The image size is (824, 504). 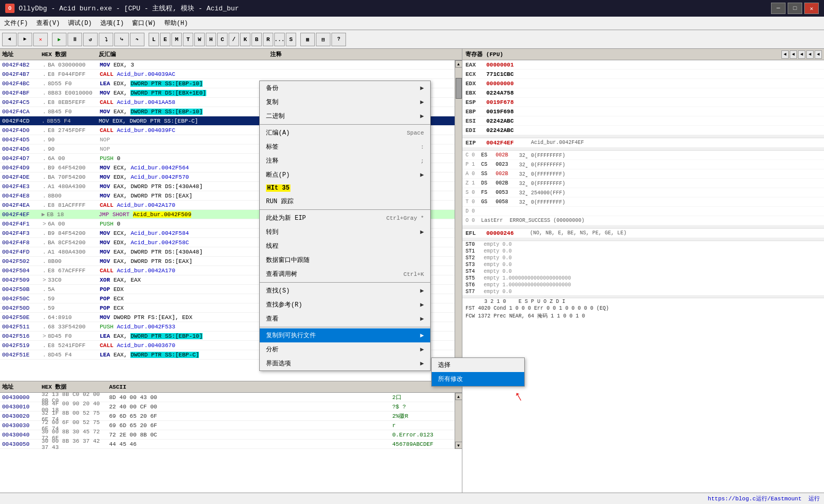 What do you see at coordinates (345, 336) in the screenshot?
I see `ctx-copy-to-exe: 复制到可执行文件▶` at bounding box center [345, 336].